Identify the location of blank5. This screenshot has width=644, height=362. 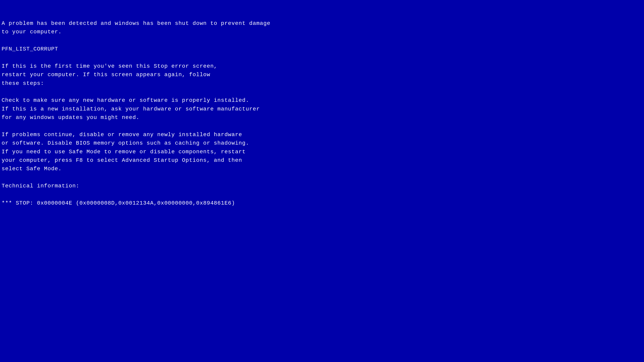
(322, 177).